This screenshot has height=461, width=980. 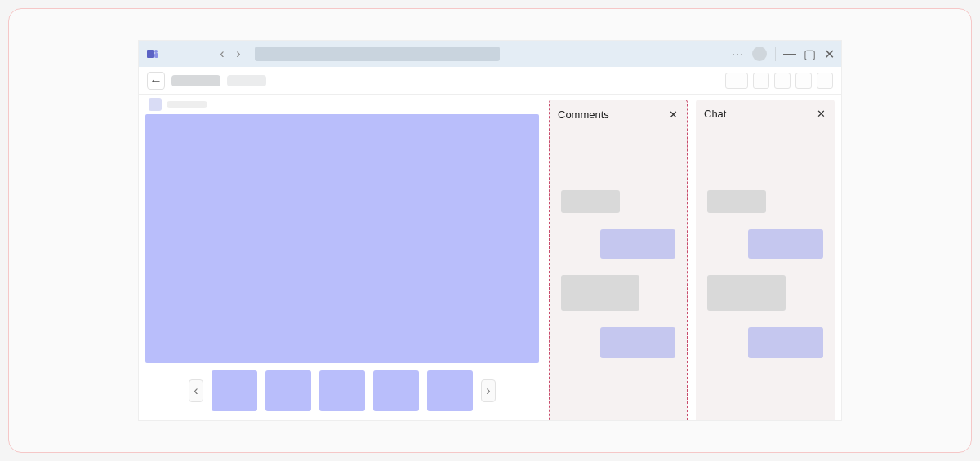 I want to click on nav-back-button: ‹, so click(x=222, y=54).